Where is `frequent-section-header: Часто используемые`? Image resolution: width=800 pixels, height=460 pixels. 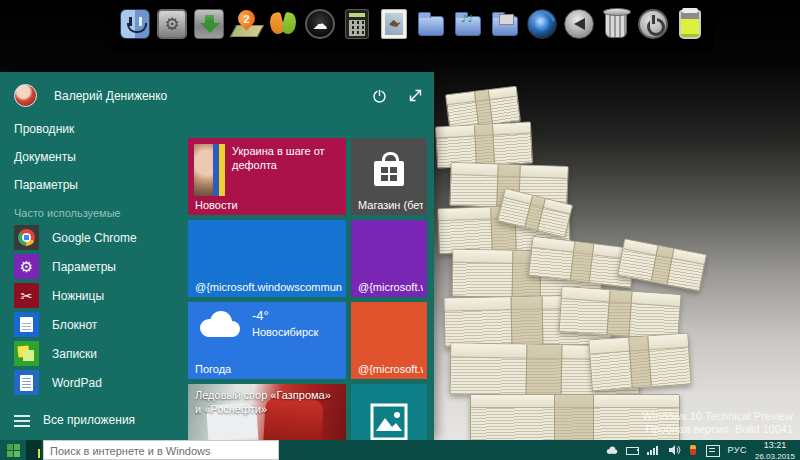
frequent-section-header: Часто используемые is located at coordinates (68, 213).